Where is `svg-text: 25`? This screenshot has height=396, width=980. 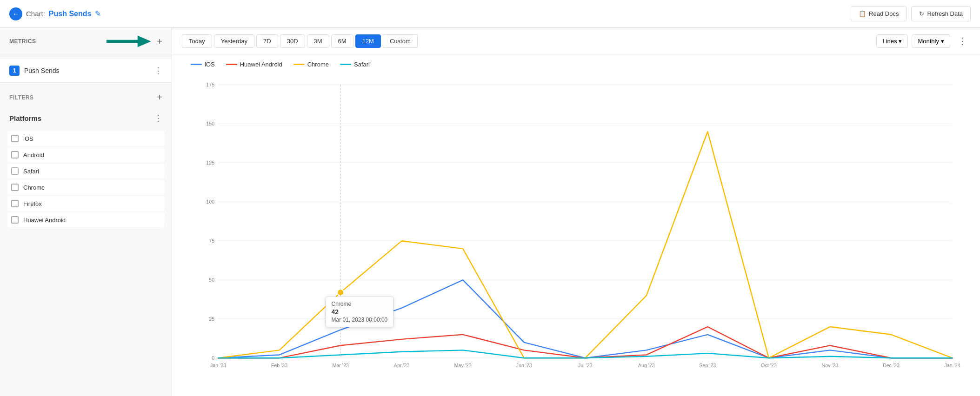
svg-text: 25 is located at coordinates (212, 319).